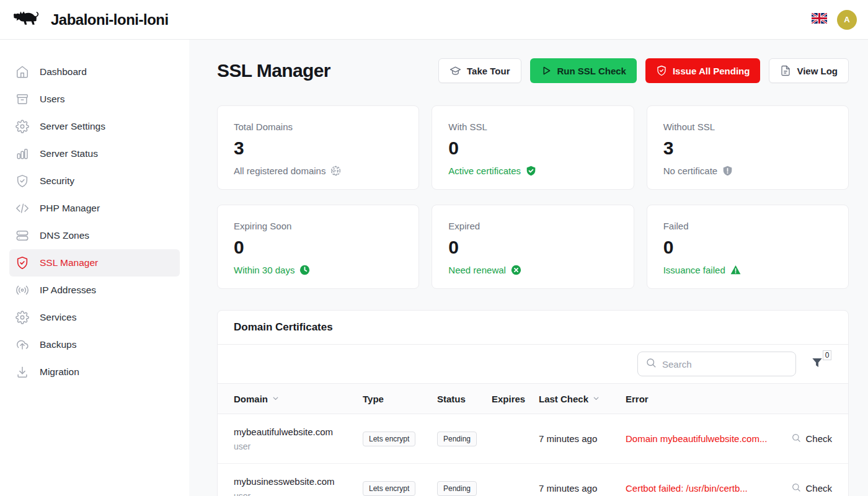 The image size is (868, 496). I want to click on triangle-warning-icon, so click(735, 270).